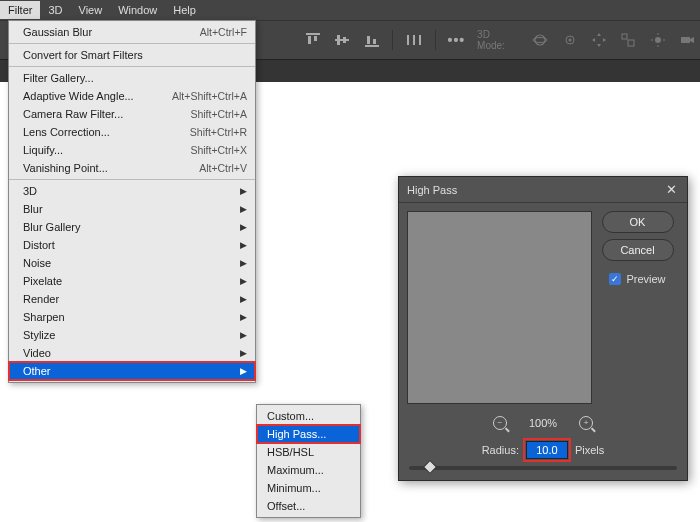 The width and height of the screenshot is (700, 522). Describe the element at coordinates (308, 452) in the screenshot. I see `submenu-item-hsb-hsl: HSB/HSL` at that location.